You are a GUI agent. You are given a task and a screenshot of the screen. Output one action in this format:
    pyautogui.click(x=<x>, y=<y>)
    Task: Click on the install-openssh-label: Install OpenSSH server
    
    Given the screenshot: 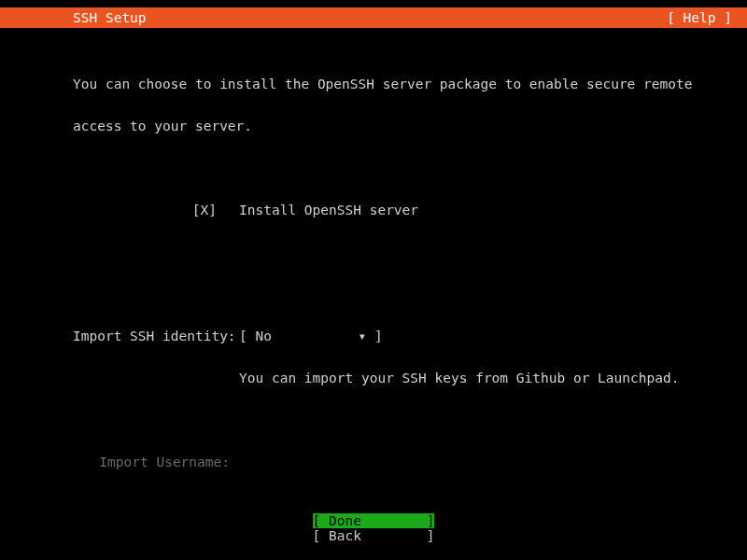 What is the action you would take?
    pyautogui.click(x=329, y=211)
    